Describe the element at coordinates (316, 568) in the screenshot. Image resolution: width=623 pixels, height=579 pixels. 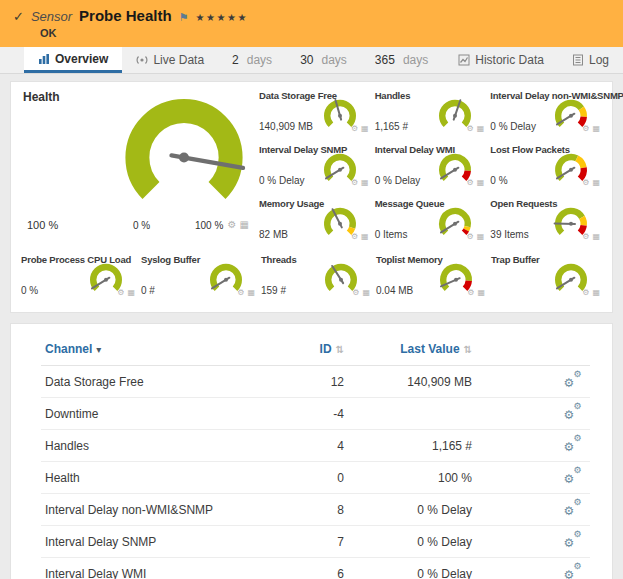
I see `table-row: Interval Delay WMI60 % Delay⚙⚙` at that location.